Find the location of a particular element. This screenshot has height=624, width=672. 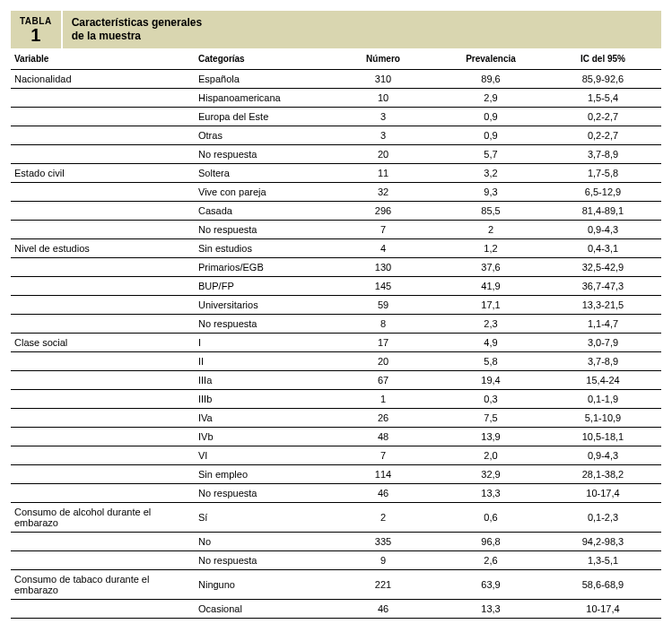

table-row: No33596,894,2-98,3 is located at coordinates (336, 542).